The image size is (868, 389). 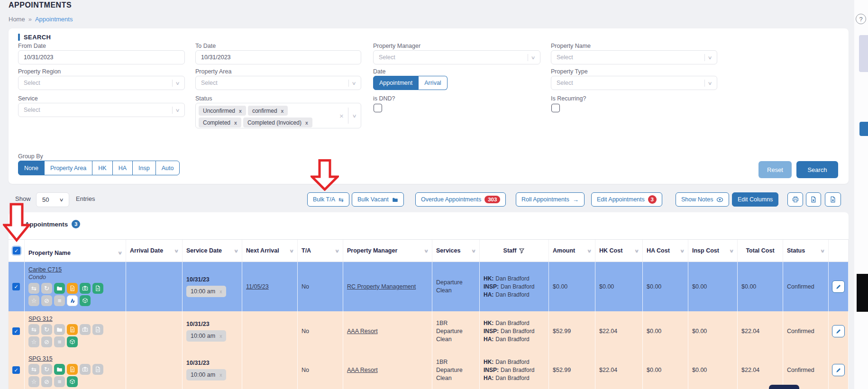 I want to click on from-date-input, so click(x=101, y=57).